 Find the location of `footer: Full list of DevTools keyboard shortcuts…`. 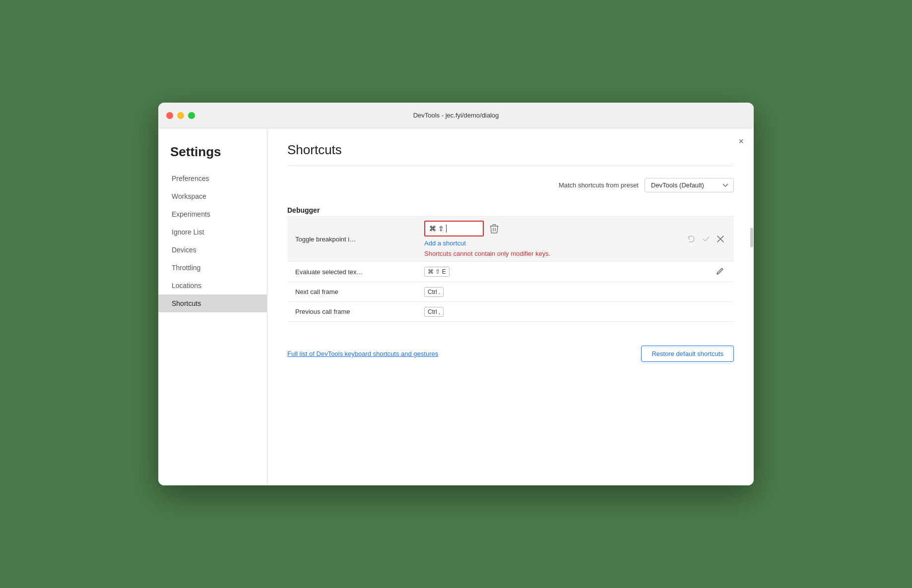

footer: Full list of DevTools keyboard shortcuts… is located at coordinates (511, 350).